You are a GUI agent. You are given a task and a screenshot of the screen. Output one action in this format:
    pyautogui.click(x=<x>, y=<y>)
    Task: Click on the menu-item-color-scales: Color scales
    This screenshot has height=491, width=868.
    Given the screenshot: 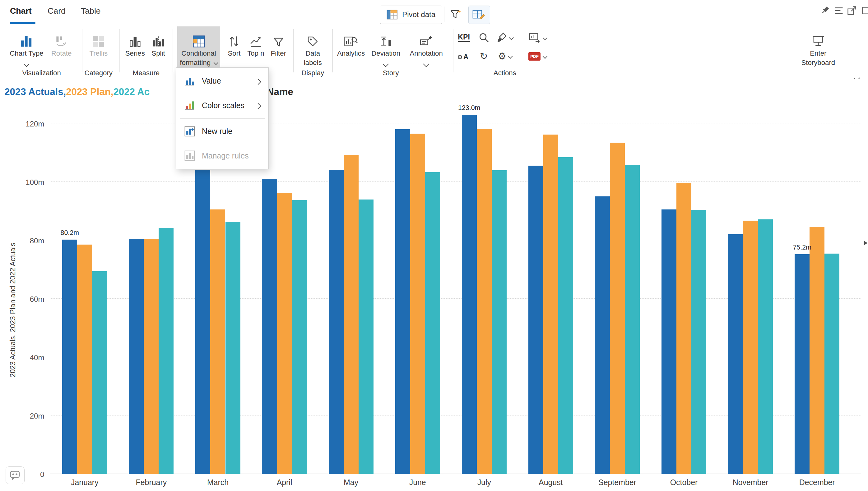 What is the action you would take?
    pyautogui.click(x=222, y=105)
    